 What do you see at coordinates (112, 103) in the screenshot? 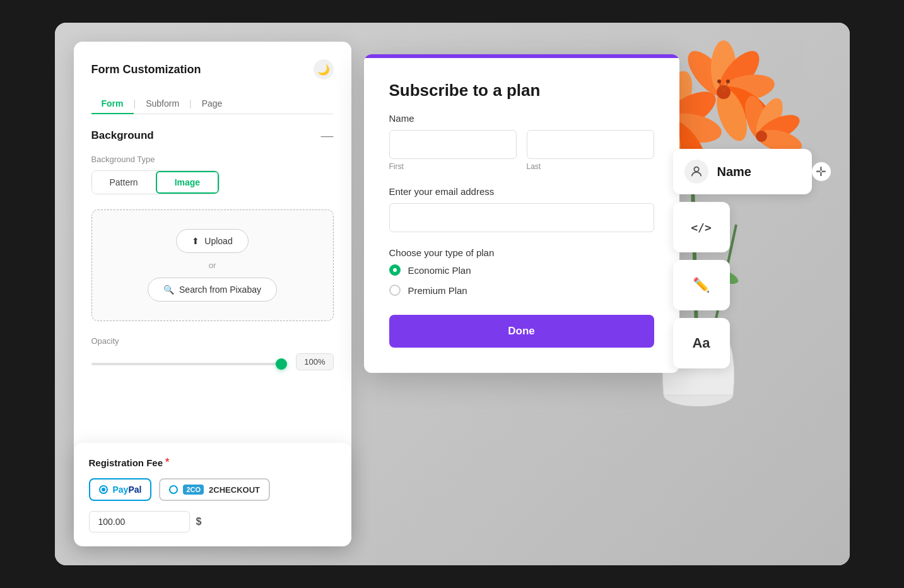
I see `tab-form: Form` at bounding box center [112, 103].